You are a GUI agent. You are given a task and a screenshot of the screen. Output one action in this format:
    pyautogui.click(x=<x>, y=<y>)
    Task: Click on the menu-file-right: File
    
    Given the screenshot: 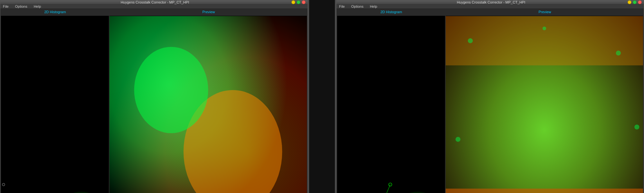 What is the action you would take?
    pyautogui.click(x=342, y=6)
    